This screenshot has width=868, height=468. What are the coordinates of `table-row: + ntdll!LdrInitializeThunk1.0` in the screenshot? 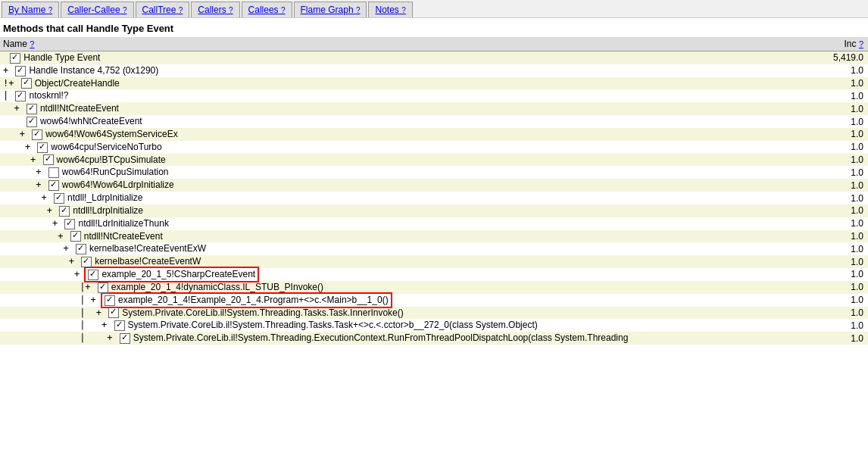 It's located at (434, 224).